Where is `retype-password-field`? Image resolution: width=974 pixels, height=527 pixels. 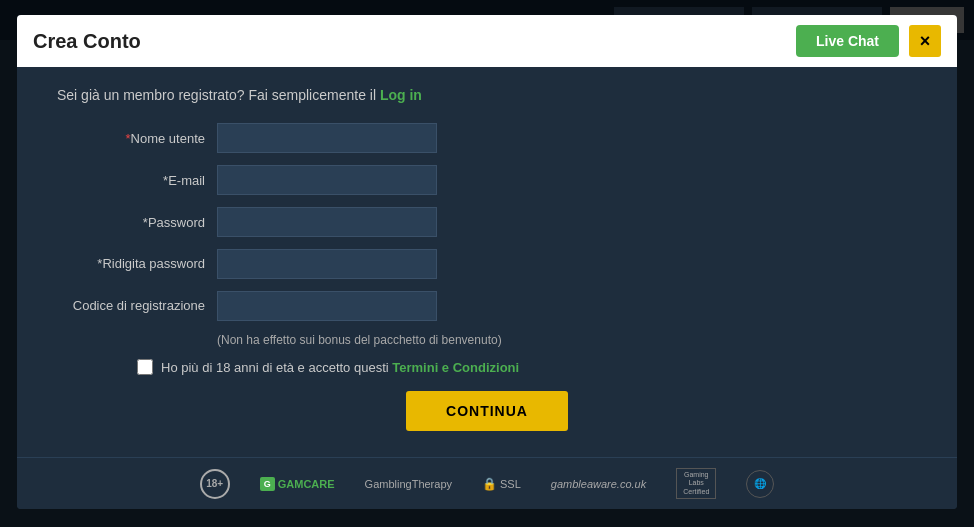 retype-password-field is located at coordinates (327, 264).